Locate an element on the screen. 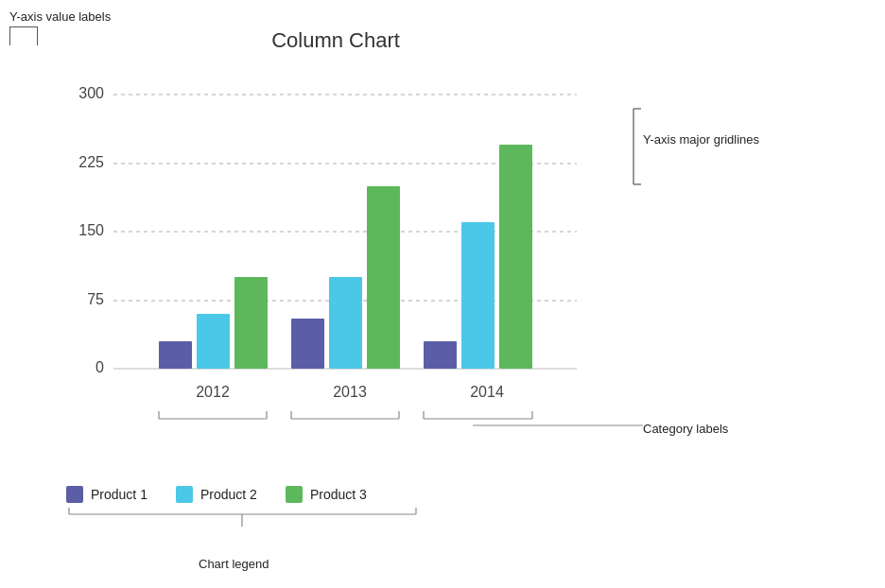 The width and height of the screenshot is (885, 588). chart-legend-annotation: Chart legend is located at coordinates (234, 563).